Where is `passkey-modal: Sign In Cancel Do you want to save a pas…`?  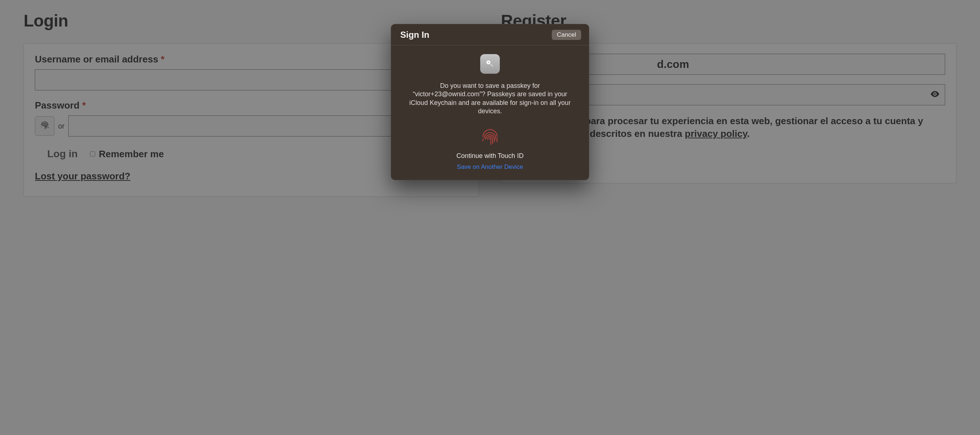
passkey-modal: Sign In Cancel Do you want to save a pas… is located at coordinates (490, 102).